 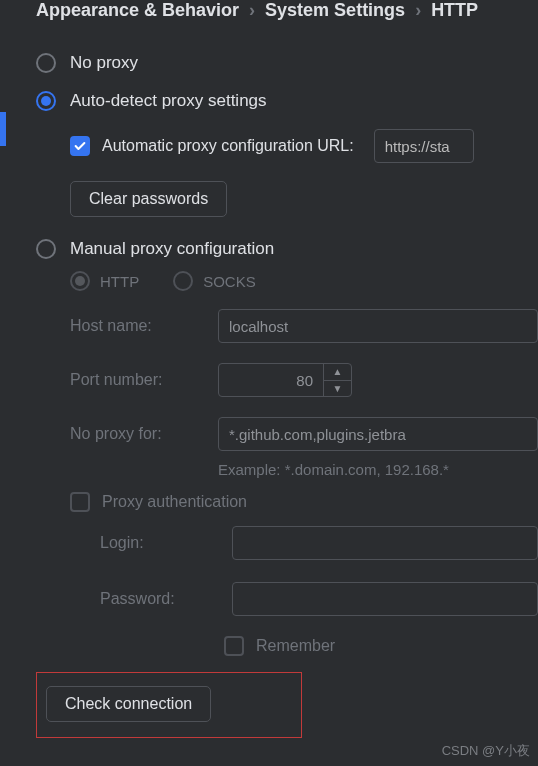 I want to click on login-label: Login:, so click(x=162, y=543).